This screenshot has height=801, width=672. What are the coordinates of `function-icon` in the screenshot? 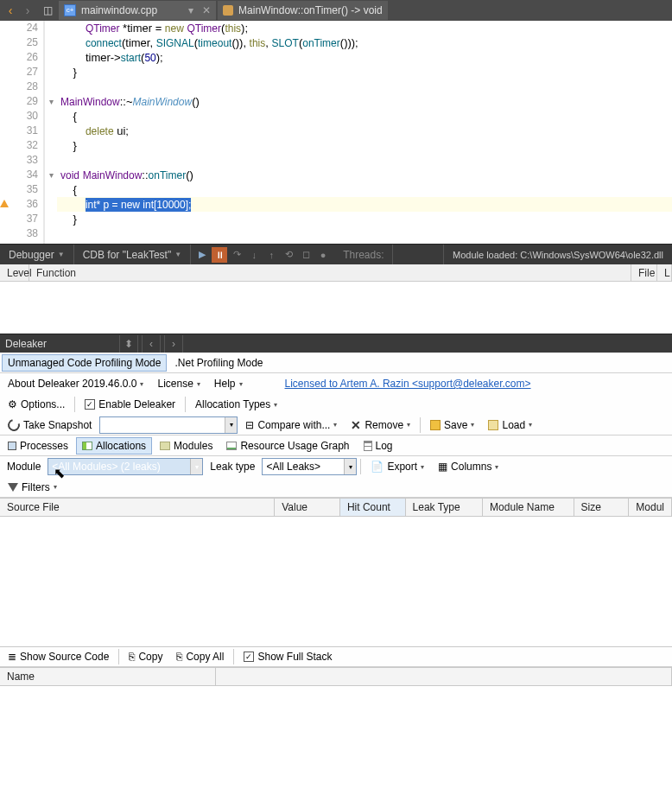 It's located at (228, 10).